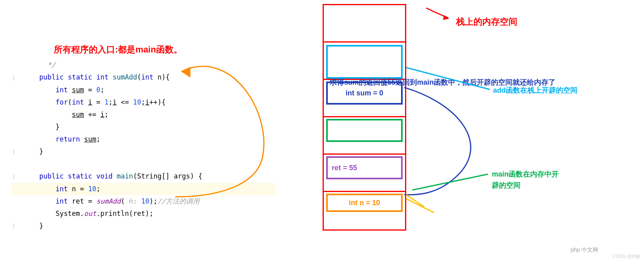  What do you see at coordinates (626, 257) in the screenshot?
I see `watermark-csdn: CSDN @K娴` at bounding box center [626, 257].